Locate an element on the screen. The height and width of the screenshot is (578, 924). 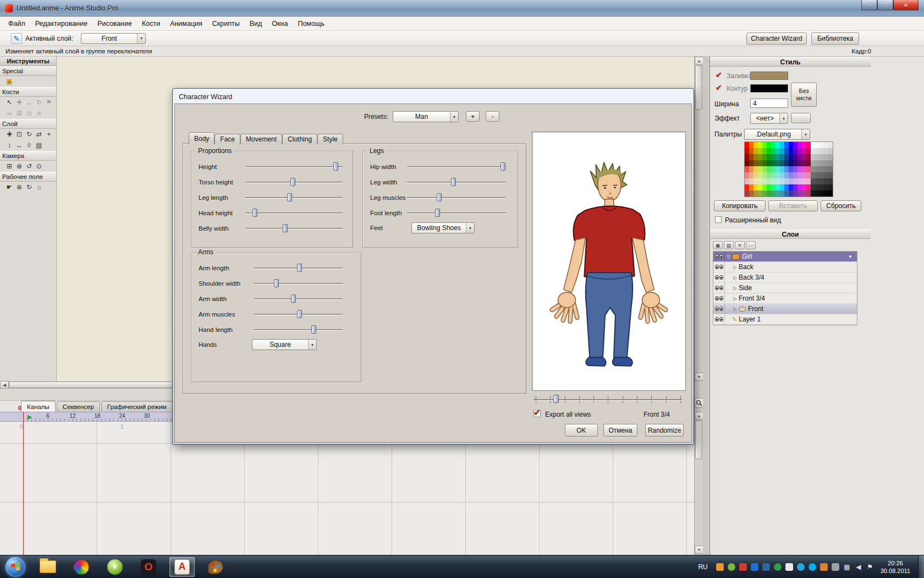
translate-layer-tool: ✚ is located at coordinates (9, 134).